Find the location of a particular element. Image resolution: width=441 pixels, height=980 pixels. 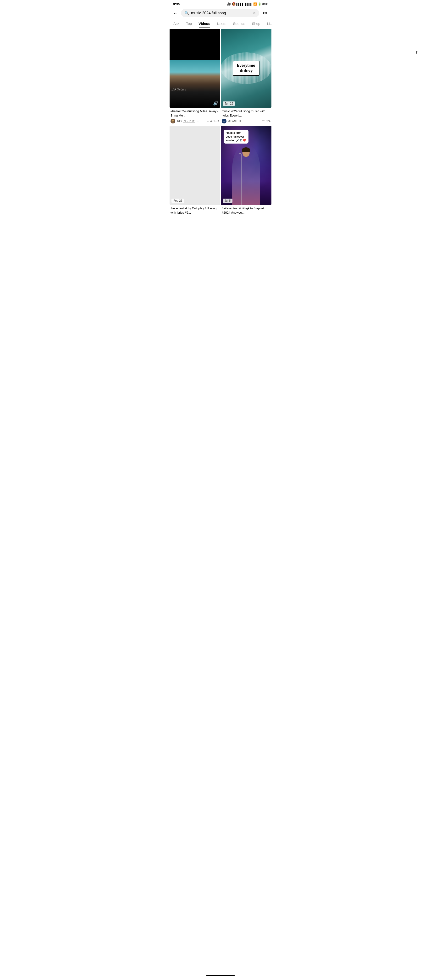

video-card-4: "Iniibig kita"2024 full coverversion 🎤🎵❤… is located at coordinates (246, 172).